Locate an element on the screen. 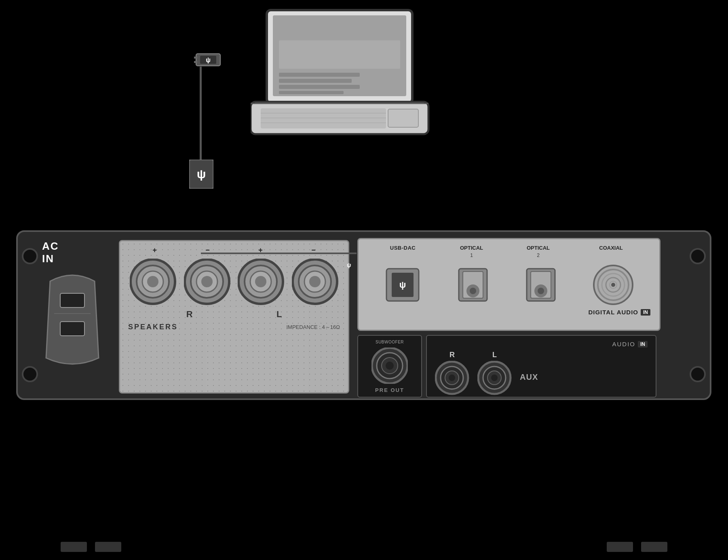 This screenshot has height=560, width=728. speaker-minus-2: − is located at coordinates (314, 251).